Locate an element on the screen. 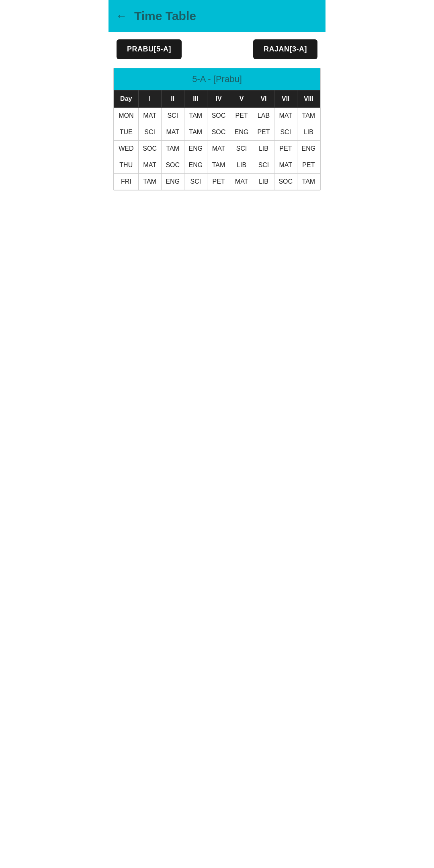 This screenshot has height=868, width=434. page-title: Time Table is located at coordinates (165, 16).